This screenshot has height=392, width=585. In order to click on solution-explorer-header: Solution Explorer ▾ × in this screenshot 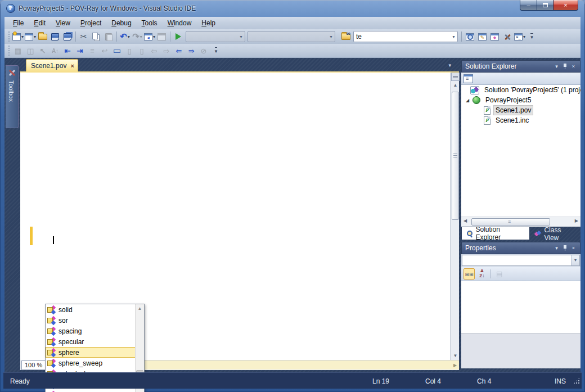, I will do `click(521, 66)`.